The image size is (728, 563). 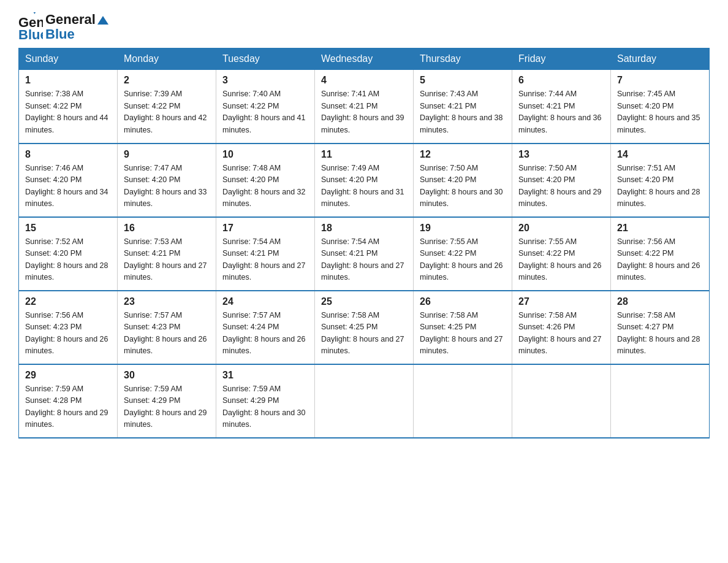 I want to click on day-info: Sunrise: 7:58 AM Sunset: 4:26 PM Dayligh…, so click(x=561, y=334).